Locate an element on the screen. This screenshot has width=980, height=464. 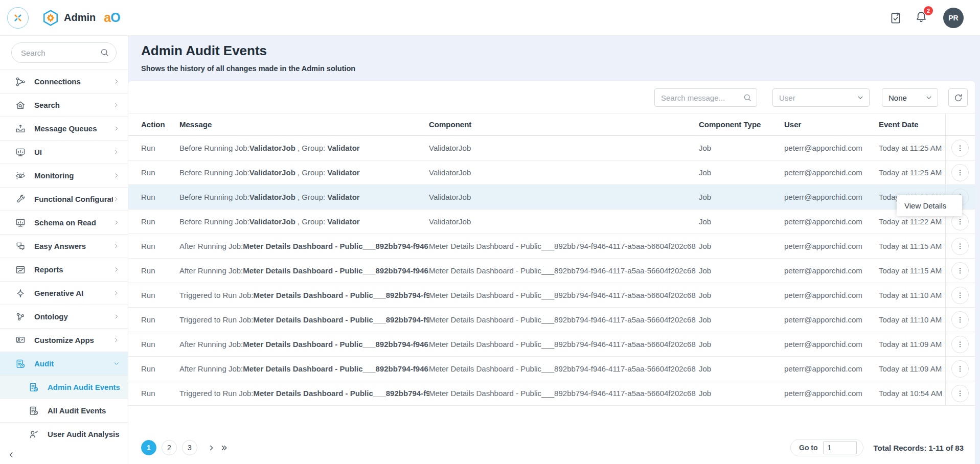
cell-message: Before Running Job:ValidatorJob , Group:… is located at coordinates (304, 222).